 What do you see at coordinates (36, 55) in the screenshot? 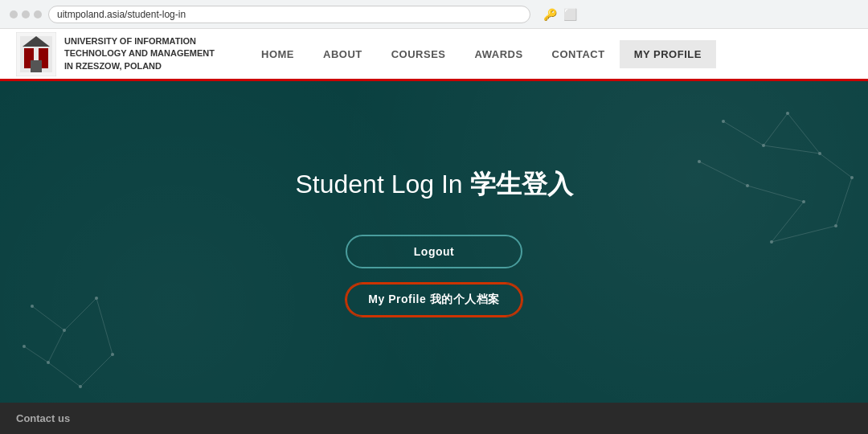
I see `university-logo` at bounding box center [36, 55].